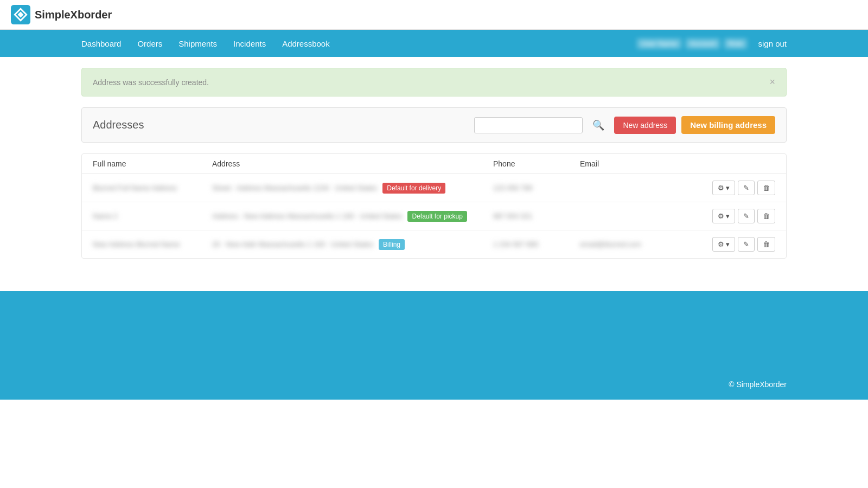 The height and width of the screenshot is (488, 868). What do you see at coordinates (537, 216) in the screenshot?
I see `row2-phone: 987 654 321` at bounding box center [537, 216].